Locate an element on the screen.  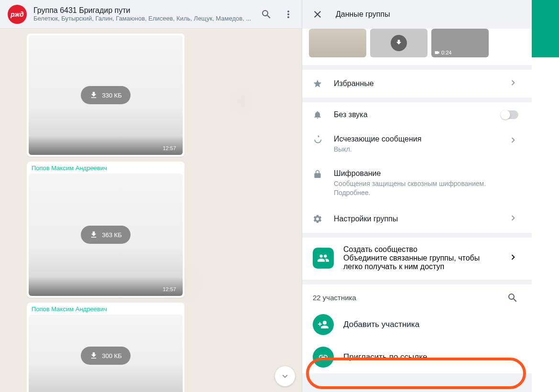
message-media: 363 КБ 12:57 is located at coordinates (106, 235).